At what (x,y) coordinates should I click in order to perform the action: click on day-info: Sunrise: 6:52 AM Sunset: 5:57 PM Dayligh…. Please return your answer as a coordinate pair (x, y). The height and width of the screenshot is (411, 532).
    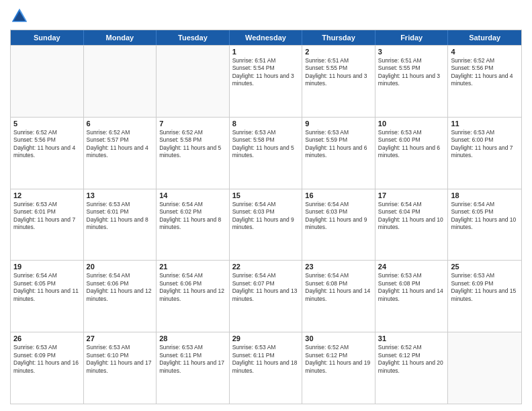
    Looking at the image, I should click on (120, 144).